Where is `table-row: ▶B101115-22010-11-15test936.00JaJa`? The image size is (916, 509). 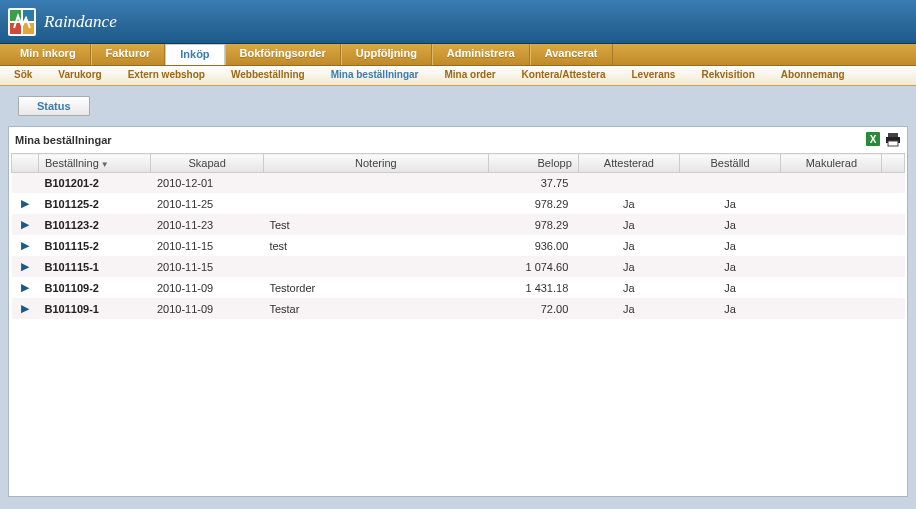
table-row: ▶B101115-22010-11-15test936.00JaJa is located at coordinates (458, 246).